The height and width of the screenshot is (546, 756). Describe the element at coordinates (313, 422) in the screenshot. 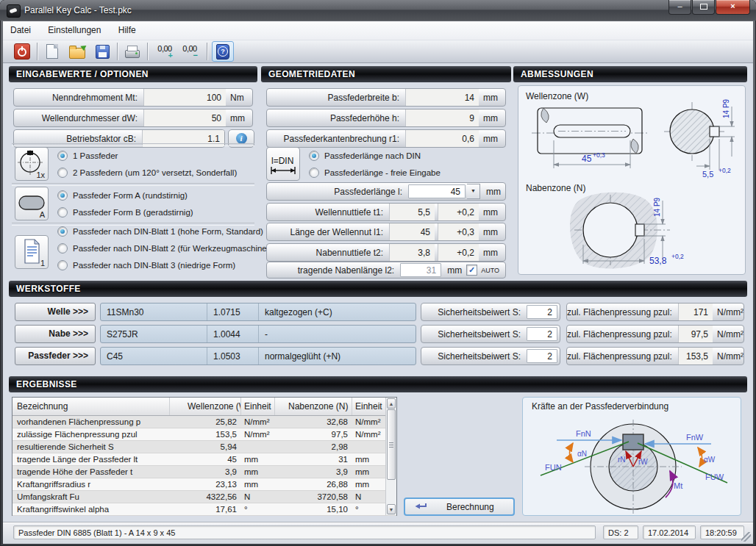

I see `cell: 32,68` at that location.